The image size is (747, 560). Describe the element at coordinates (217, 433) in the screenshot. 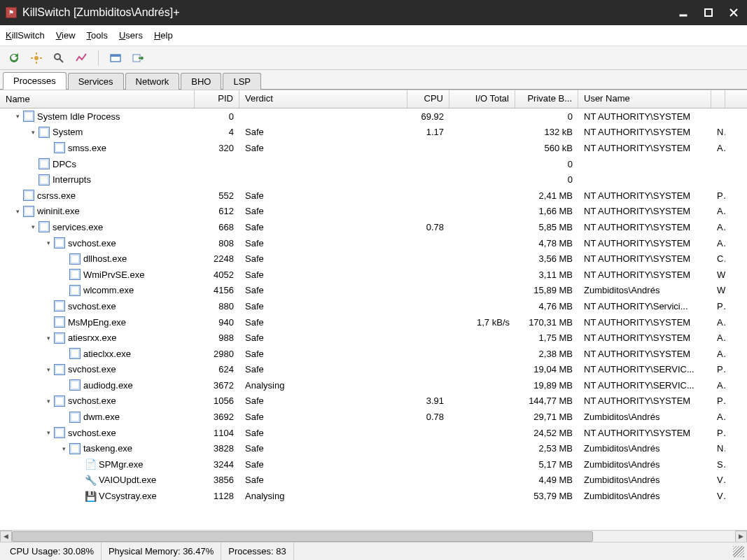

I see `cell-pid: 1104` at that location.